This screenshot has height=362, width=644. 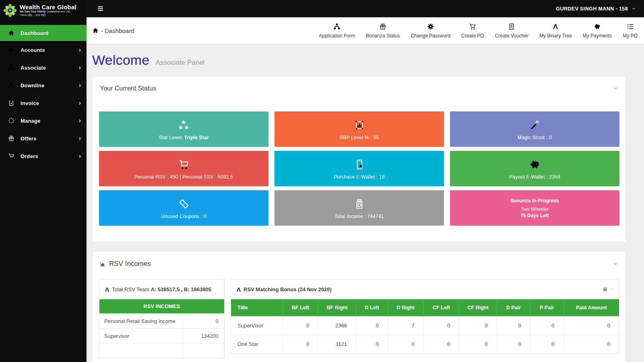 I want to click on breadcrumb: - Dashboard, so click(x=114, y=31).